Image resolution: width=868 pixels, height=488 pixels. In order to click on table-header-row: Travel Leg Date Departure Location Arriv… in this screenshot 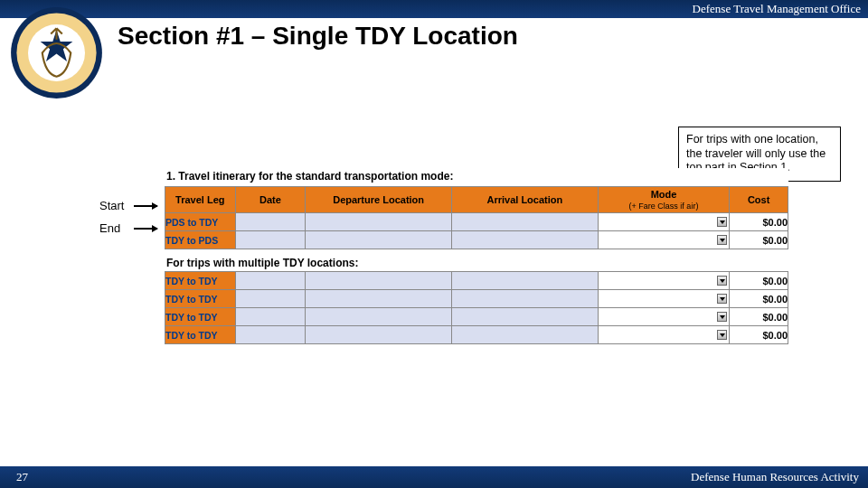, I will do `click(477, 201)`.